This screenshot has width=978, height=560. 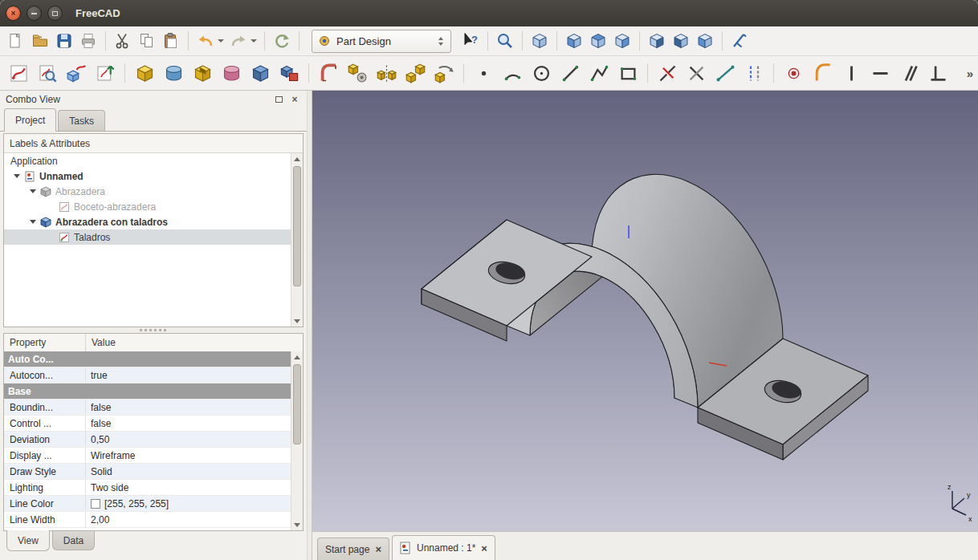 What do you see at coordinates (681, 41) in the screenshot?
I see `bottom-view-button` at bounding box center [681, 41].